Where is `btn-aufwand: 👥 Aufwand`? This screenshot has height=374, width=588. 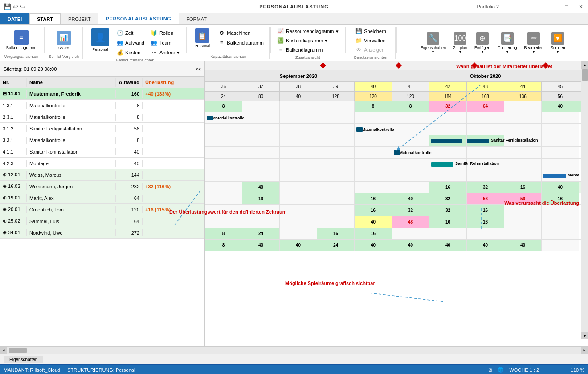
btn-aufwand: 👥 Aufwand is located at coordinates (130, 43).